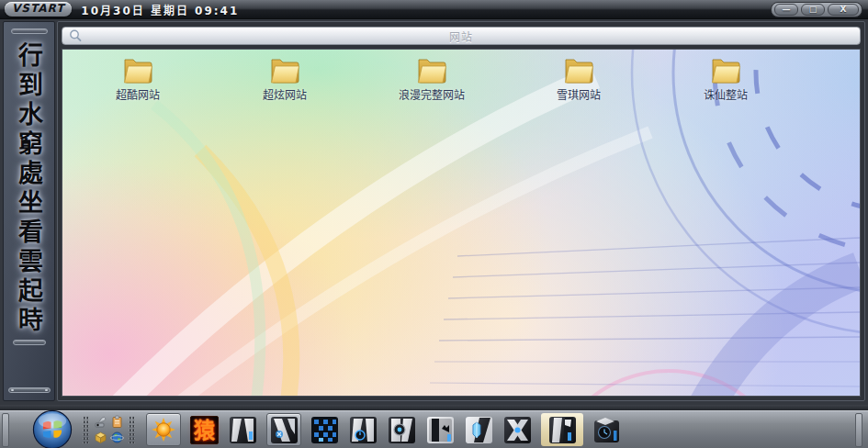  What do you see at coordinates (606, 430) in the screenshot?
I see `mech-clock-icon` at bounding box center [606, 430].